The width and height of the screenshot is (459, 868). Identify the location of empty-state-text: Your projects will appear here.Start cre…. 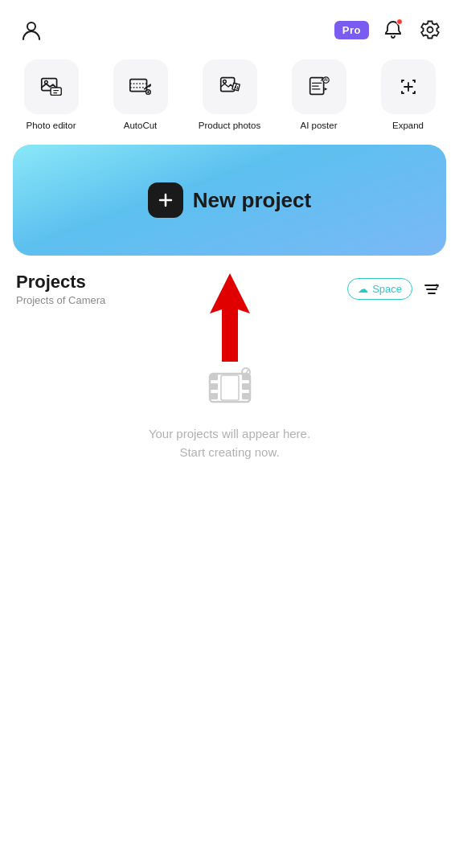
(230, 444).